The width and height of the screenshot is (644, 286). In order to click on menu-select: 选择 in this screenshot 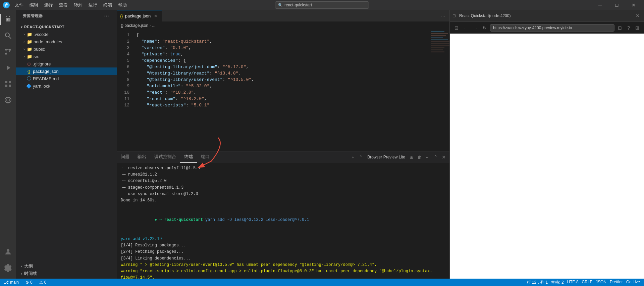, I will do `click(49, 5)`.